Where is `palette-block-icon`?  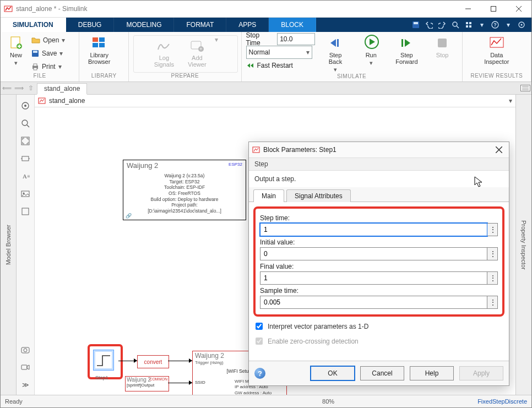 palette-block-icon is located at coordinates (25, 159).